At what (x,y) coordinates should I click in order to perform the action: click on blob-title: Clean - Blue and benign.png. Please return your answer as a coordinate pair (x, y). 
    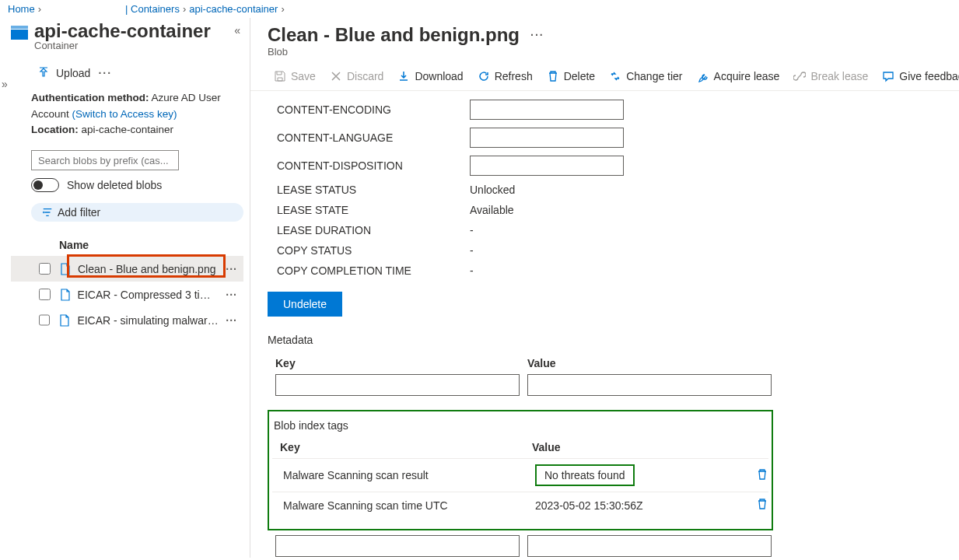
    Looking at the image, I should click on (394, 35).